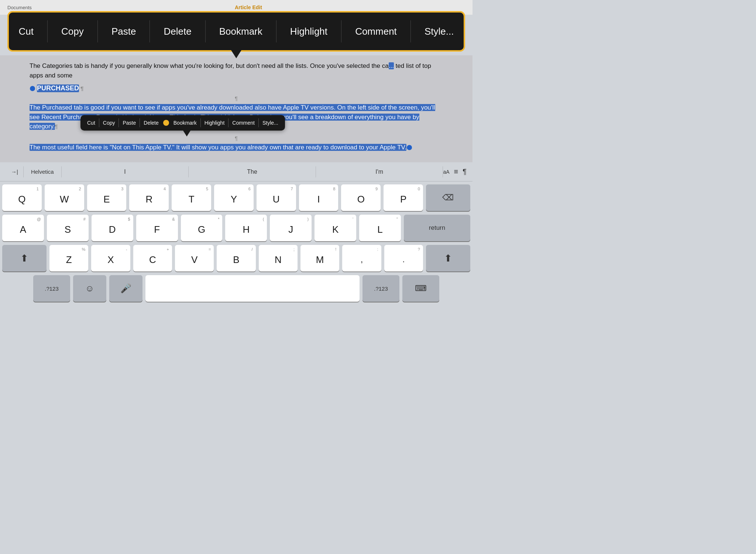 This screenshot has width=756, height=554. Describe the element at coordinates (464, 172) in the screenshot. I see `pilcrow-icon: ¶` at that location.